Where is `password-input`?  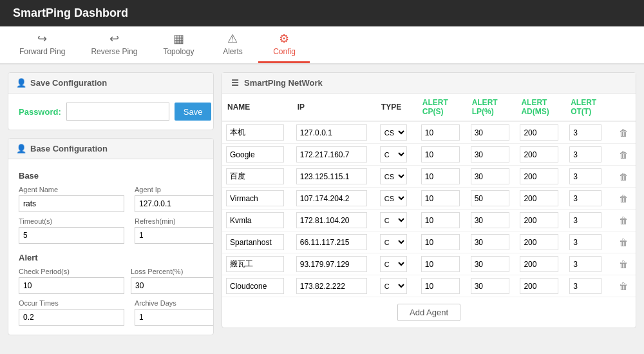
password-input is located at coordinates (118, 112).